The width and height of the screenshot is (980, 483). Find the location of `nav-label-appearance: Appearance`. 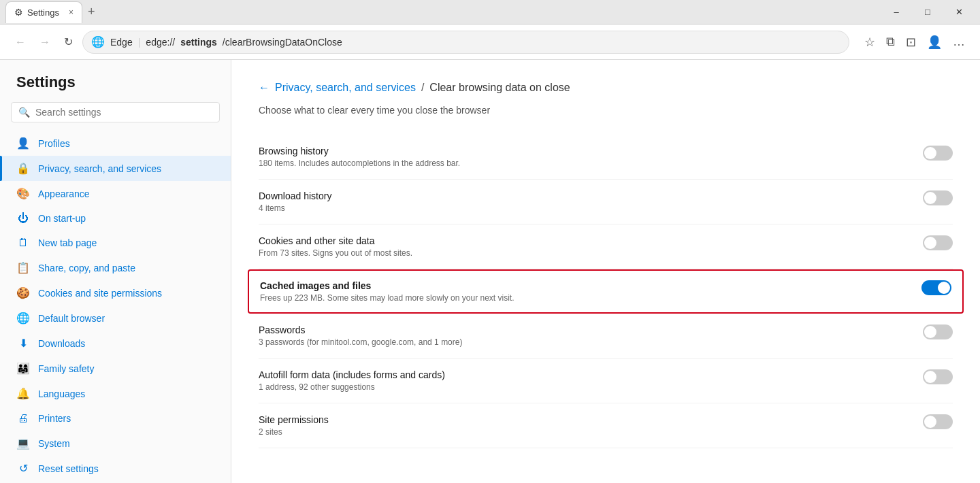

nav-label-appearance: Appearance is located at coordinates (64, 194).